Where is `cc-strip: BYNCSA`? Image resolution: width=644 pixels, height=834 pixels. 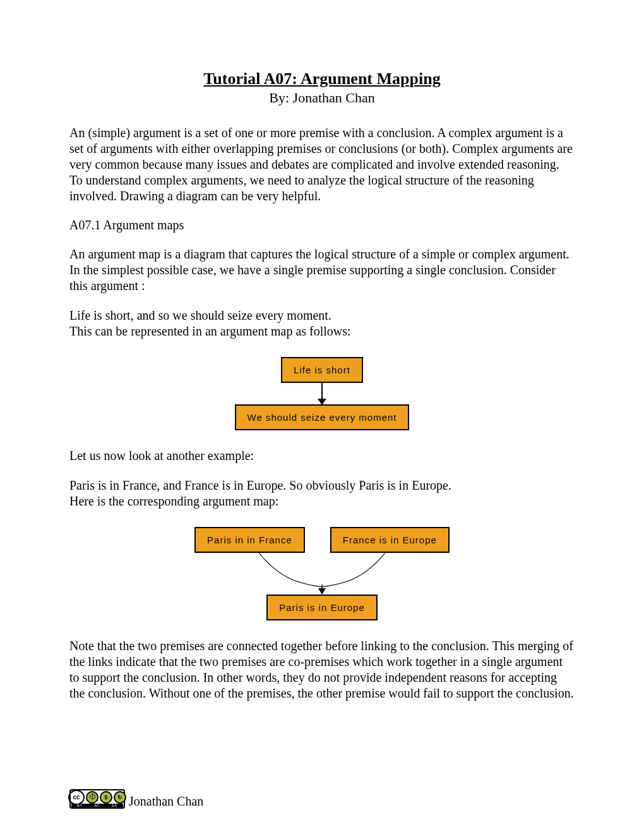
cc-strip: BYNCSA is located at coordinates (97, 806).